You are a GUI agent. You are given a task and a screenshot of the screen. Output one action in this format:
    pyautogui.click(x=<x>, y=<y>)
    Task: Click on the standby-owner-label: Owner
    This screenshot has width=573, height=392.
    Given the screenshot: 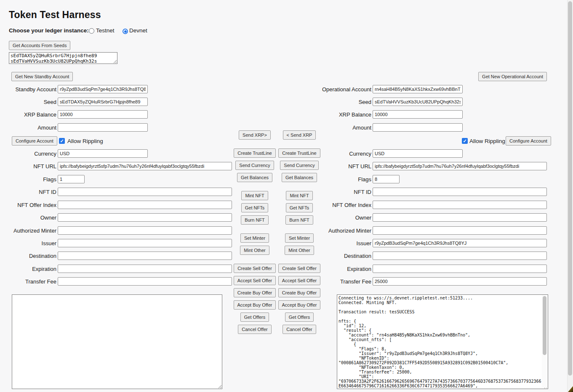 What is the action you would take?
    pyautogui.click(x=28, y=218)
    